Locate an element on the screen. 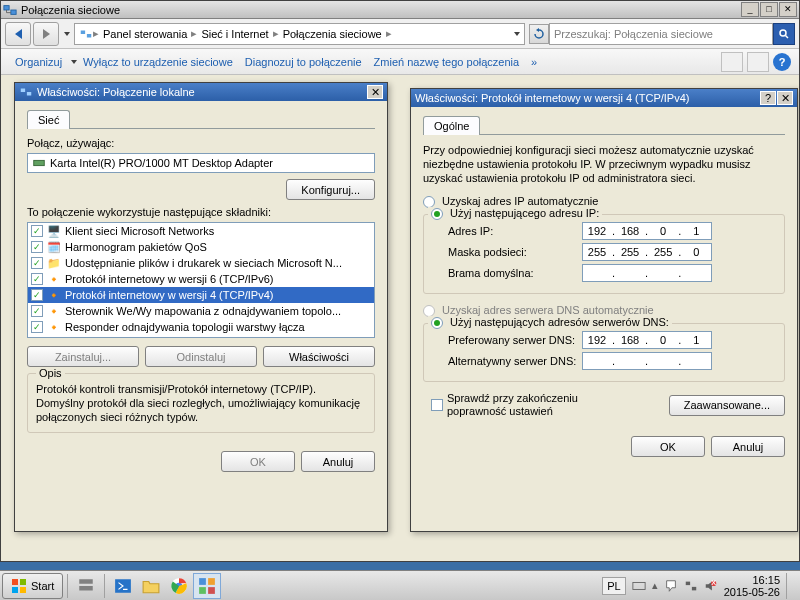 This screenshot has width=800, height=600. diagnose-cmd: Diagnozuj to połączenie is located at coordinates (304, 62).